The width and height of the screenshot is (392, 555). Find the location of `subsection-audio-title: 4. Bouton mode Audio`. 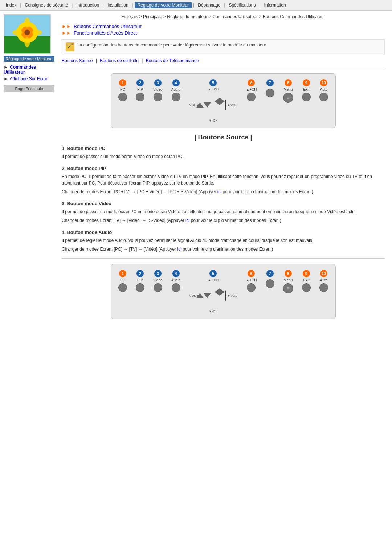

subsection-audio-title: 4. Bouton mode Audio is located at coordinates (223, 232).